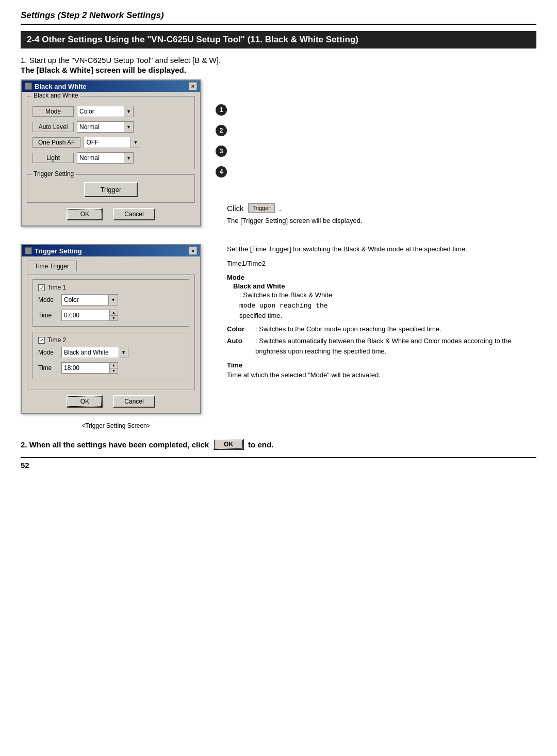  I want to click on trigger-dialog-buttons: OK Cancel, so click(111, 401).